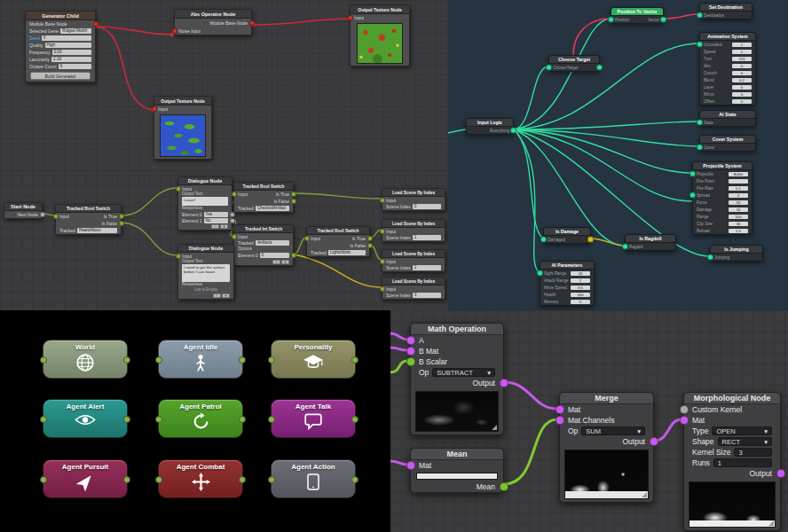  What do you see at coordinates (650, 243) in the screenshot?
I see `is-ragdoll-node: Is Ragdoll Ragdoll` at bounding box center [650, 243].